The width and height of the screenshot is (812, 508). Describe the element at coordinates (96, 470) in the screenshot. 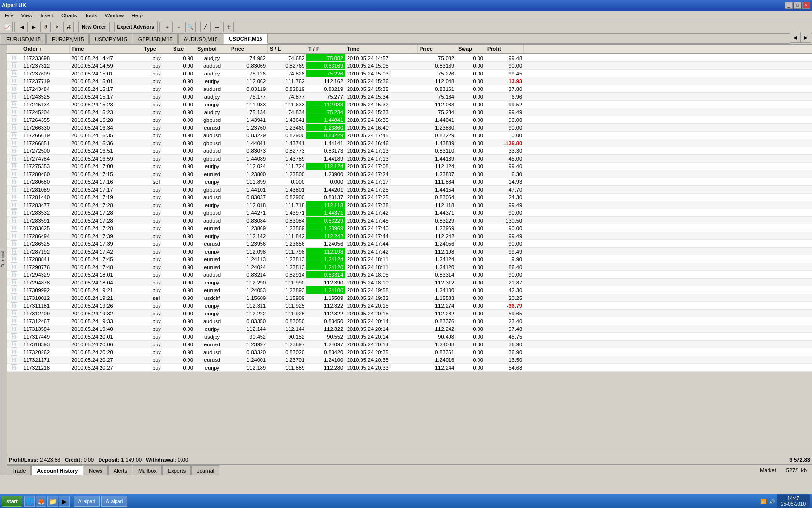

I see `btab-news: News` at that location.